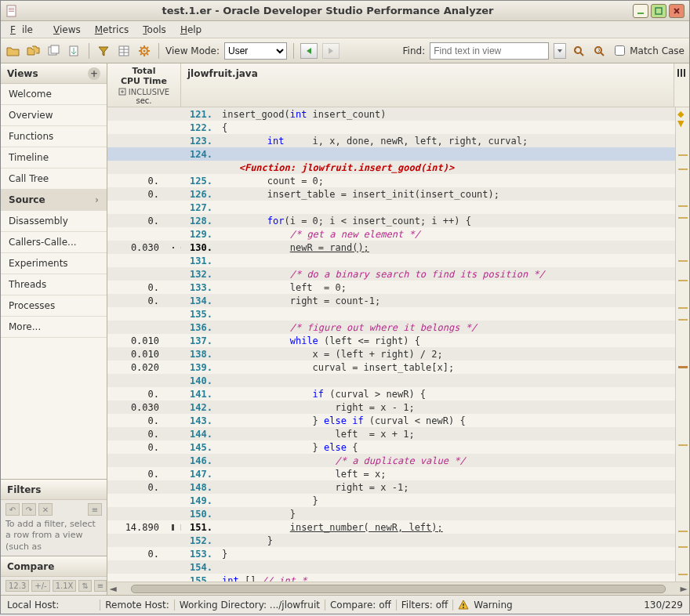 This screenshot has height=616, width=690. What do you see at coordinates (447, 474) in the screenshot?
I see `code-text: left = x;` at bounding box center [447, 474].